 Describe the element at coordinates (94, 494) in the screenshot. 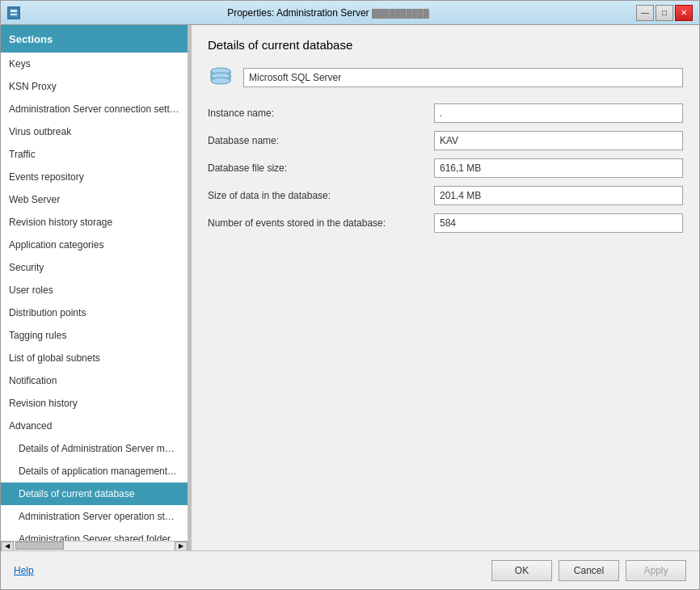

I see `sidebar-item-current-database: Details of current database` at that location.